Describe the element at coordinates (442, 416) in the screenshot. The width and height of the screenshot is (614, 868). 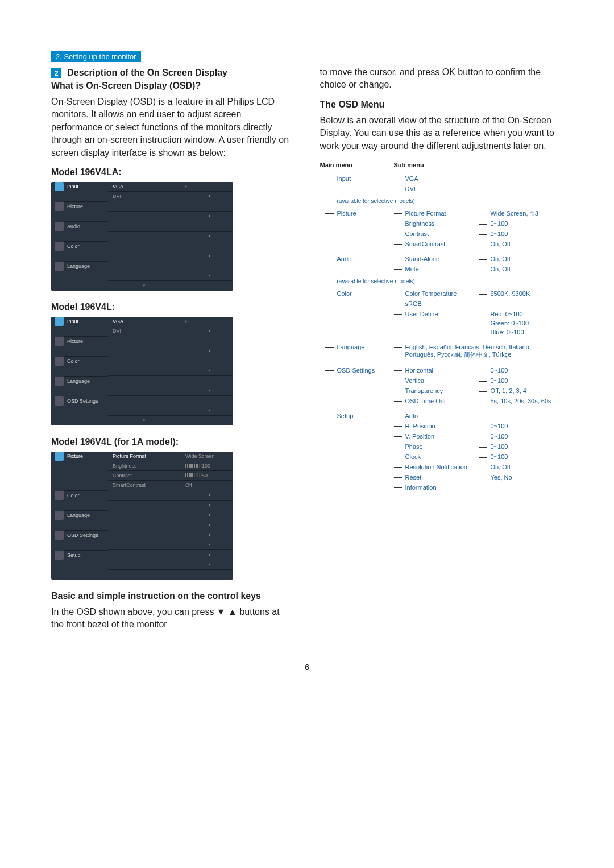
I see `tree-sub-name: Auto` at that location.